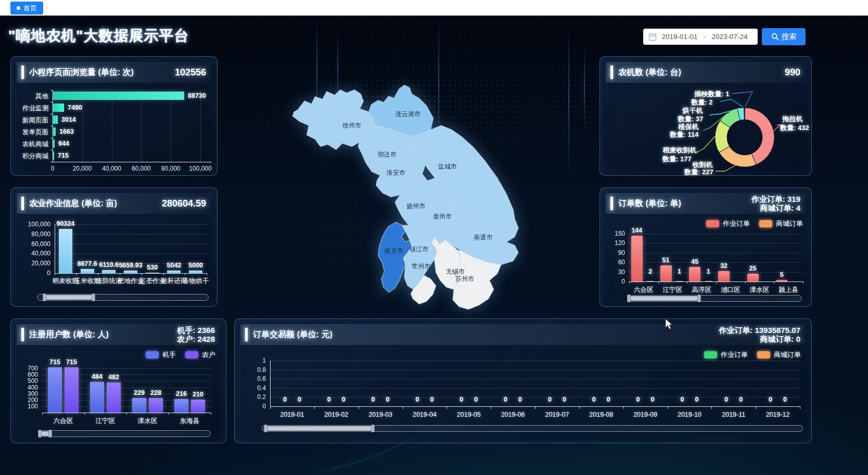 This screenshot has height=475, width=868. Describe the element at coordinates (19, 8) in the screenshot. I see `tab-dot-icon` at that location.